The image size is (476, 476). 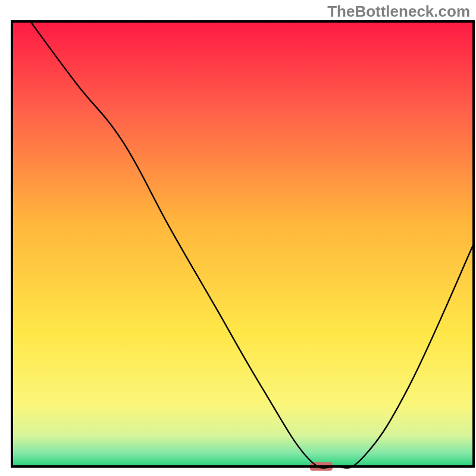 What do you see at coordinates (399, 12) in the screenshot?
I see `watermark-text: TheBottleneck.com` at bounding box center [399, 12].